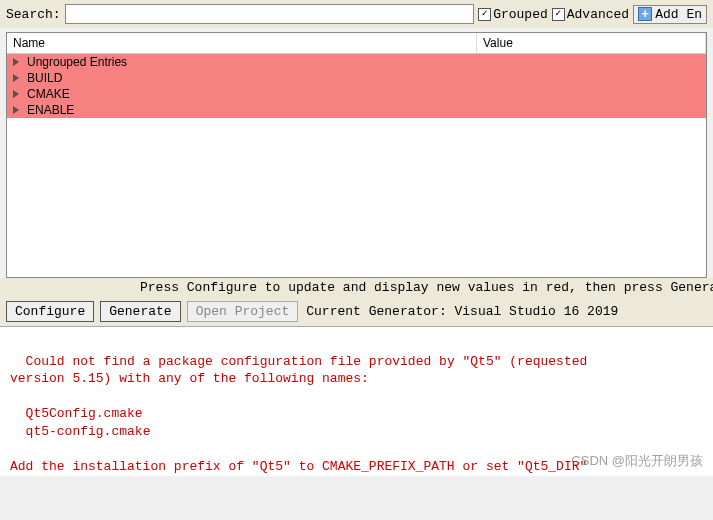 The width and height of the screenshot is (713, 520). Describe the element at coordinates (356, 312) in the screenshot. I see `button-row: Configure Generate Open Project Current …` at that location.